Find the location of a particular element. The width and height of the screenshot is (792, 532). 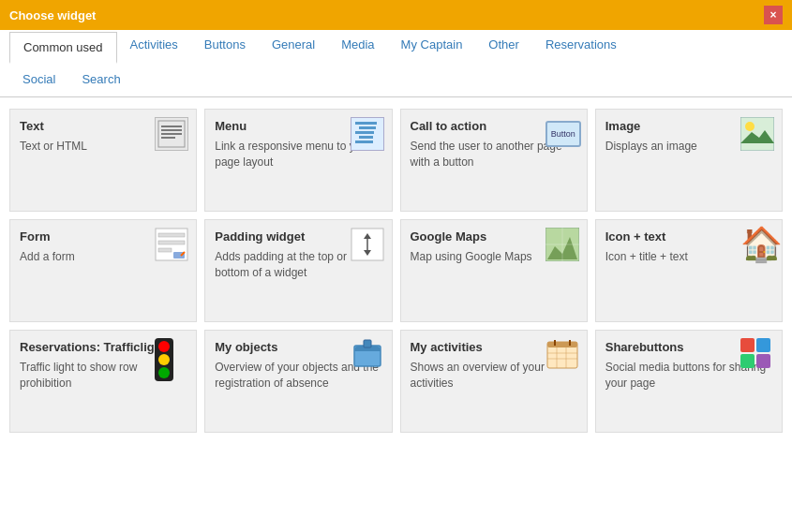

share-icon is located at coordinates (757, 355).